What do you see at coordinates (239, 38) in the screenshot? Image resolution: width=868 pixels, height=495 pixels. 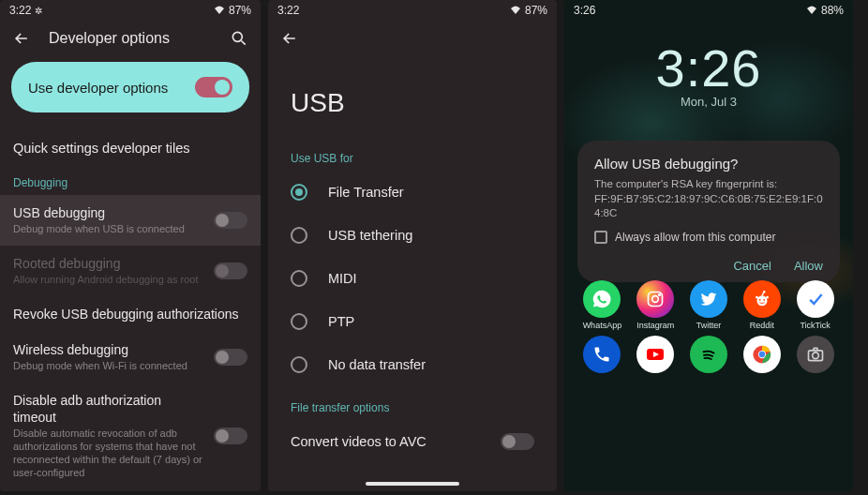 I see `search-button` at bounding box center [239, 38].